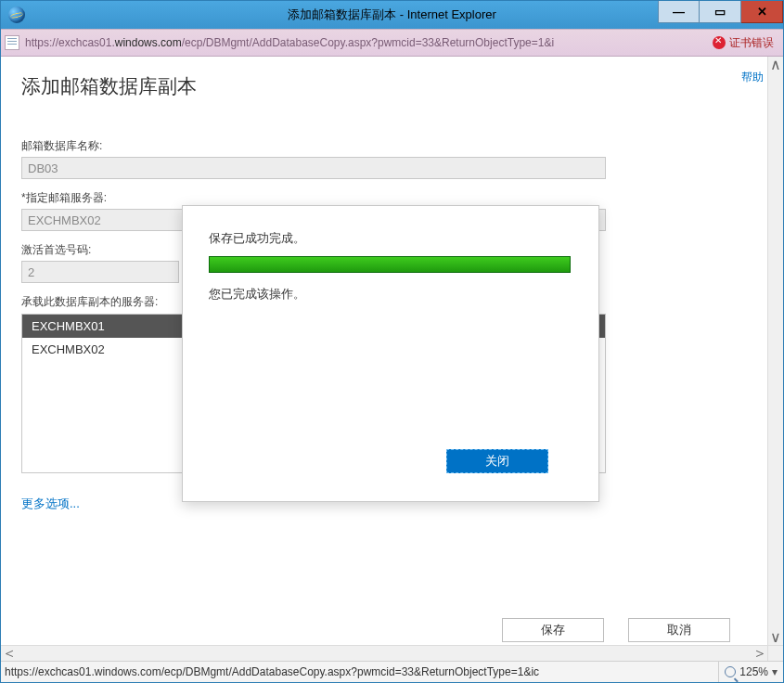  What do you see at coordinates (776, 351) in the screenshot?
I see `vertical-scrollbar: ∧ ∨` at bounding box center [776, 351].